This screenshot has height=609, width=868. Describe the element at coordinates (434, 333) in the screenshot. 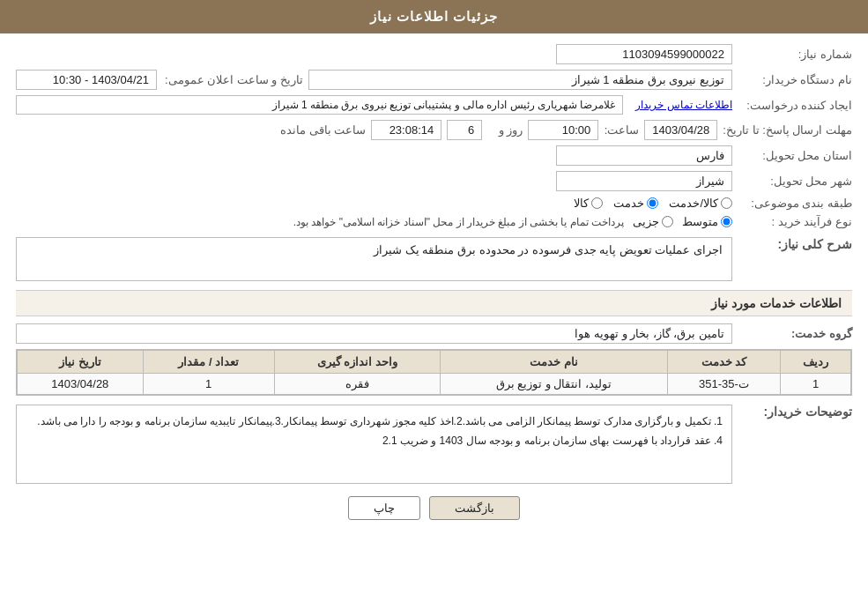

I see `service-group-row: گروه خدمت: تامین برق، گاز، بخار و تهویه …` at that location.